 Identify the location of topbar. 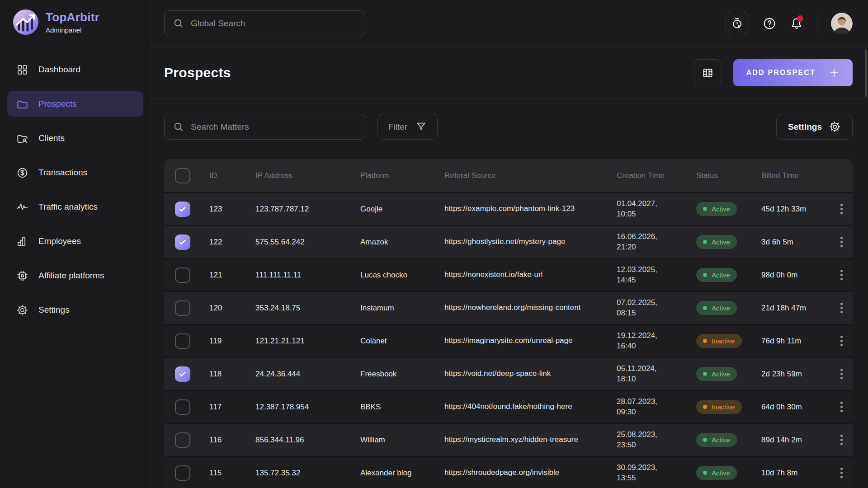
(509, 23).